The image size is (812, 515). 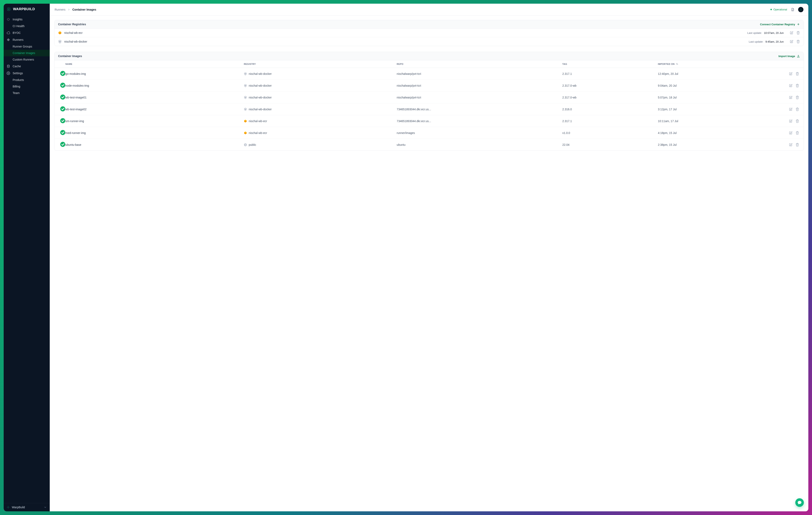 What do you see at coordinates (608, 74) in the screenshot?
I see `image-tag: 2.317.1` at bounding box center [608, 74].